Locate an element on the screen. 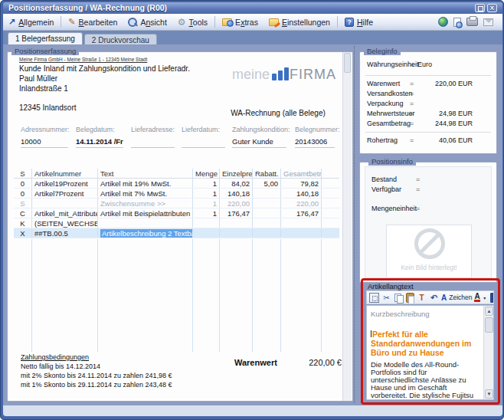 The width and height of the screenshot is (504, 420). editor-content: Kurzbeschreibung Perfekt für alle Standa… is located at coordinates (424, 355).